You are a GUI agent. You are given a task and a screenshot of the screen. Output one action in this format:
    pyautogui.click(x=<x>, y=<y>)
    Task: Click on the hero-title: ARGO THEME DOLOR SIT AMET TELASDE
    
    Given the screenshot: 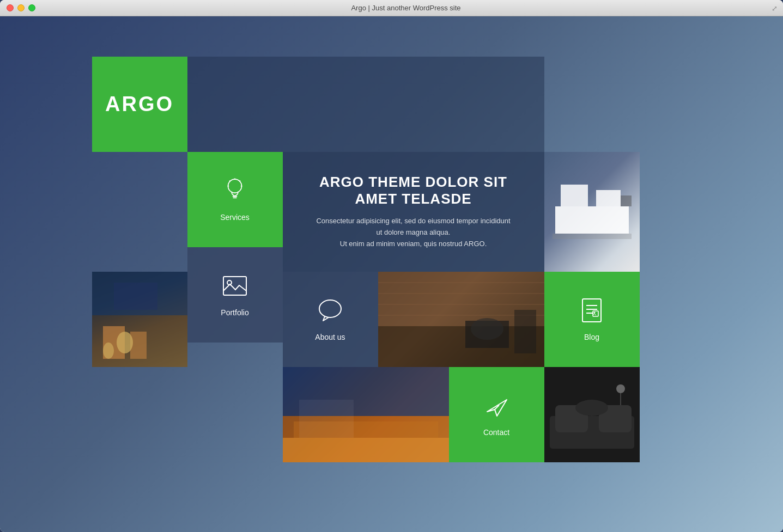 What is the action you would take?
    pyautogui.click(x=414, y=191)
    